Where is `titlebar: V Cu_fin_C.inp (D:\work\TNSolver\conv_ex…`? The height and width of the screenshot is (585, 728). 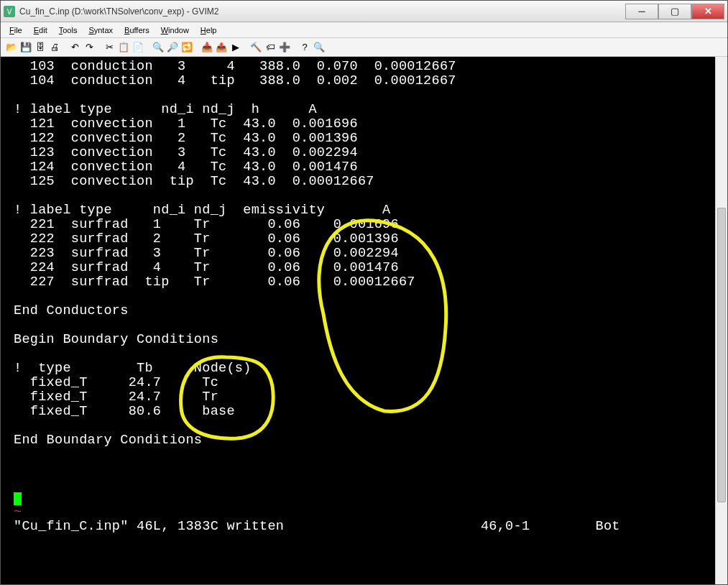
titlebar: V Cu_fin_C.inp (D:\work\TNSolver\conv_ex… is located at coordinates (364, 11).